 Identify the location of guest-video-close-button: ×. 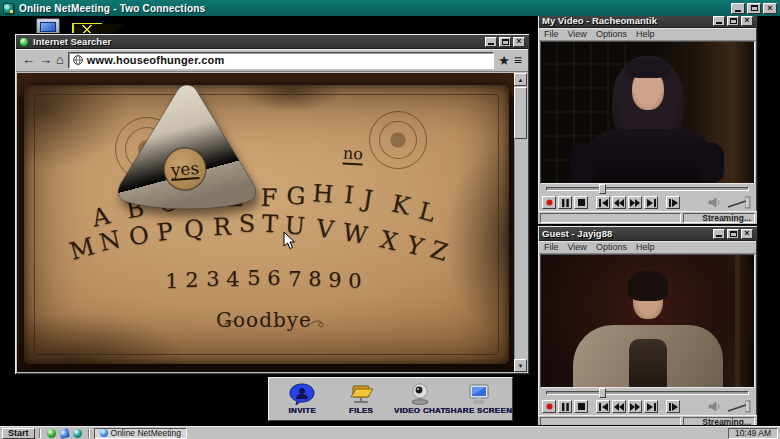
(747, 234).